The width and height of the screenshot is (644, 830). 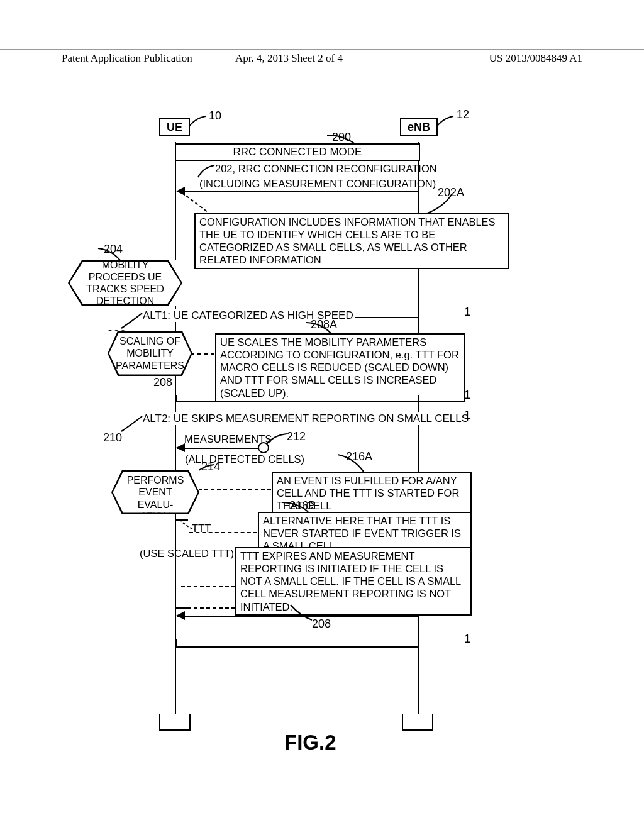 What do you see at coordinates (419, 127) in the screenshot?
I see `actor-enb: eNB` at bounding box center [419, 127].